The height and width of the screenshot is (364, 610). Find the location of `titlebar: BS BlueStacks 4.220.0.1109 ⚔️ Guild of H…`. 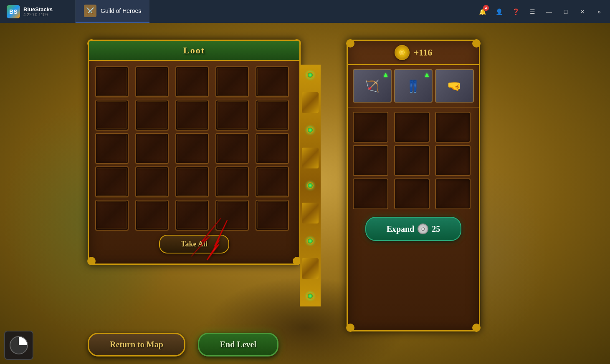

titlebar: BS BlueStacks 4.220.0.1109 ⚔️ Guild of H… is located at coordinates (305, 12).